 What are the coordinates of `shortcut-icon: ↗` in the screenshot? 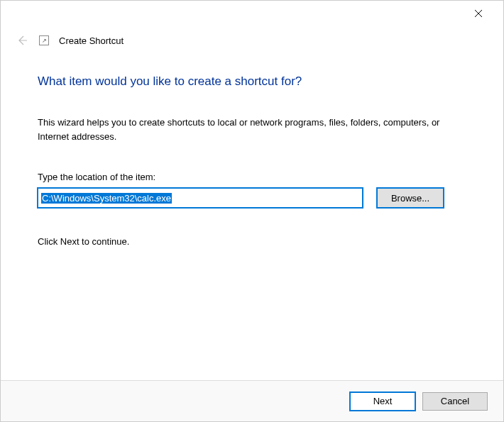 It's located at (44, 40).